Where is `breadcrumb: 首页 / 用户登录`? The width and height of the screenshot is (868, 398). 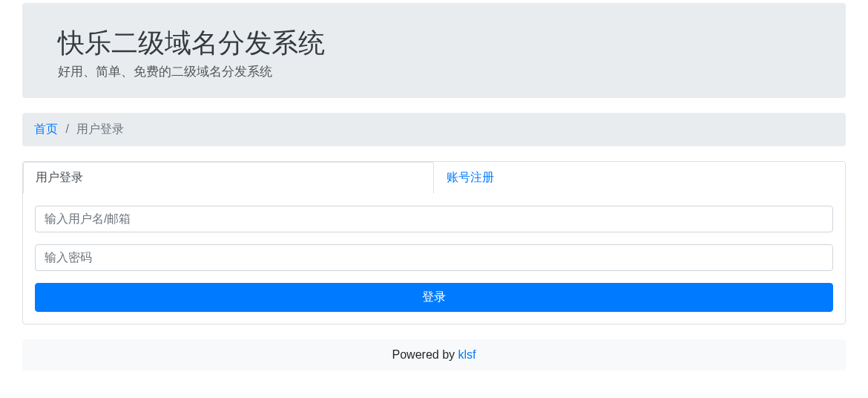
breadcrumb: 首页 / 用户登录 is located at coordinates (434, 129).